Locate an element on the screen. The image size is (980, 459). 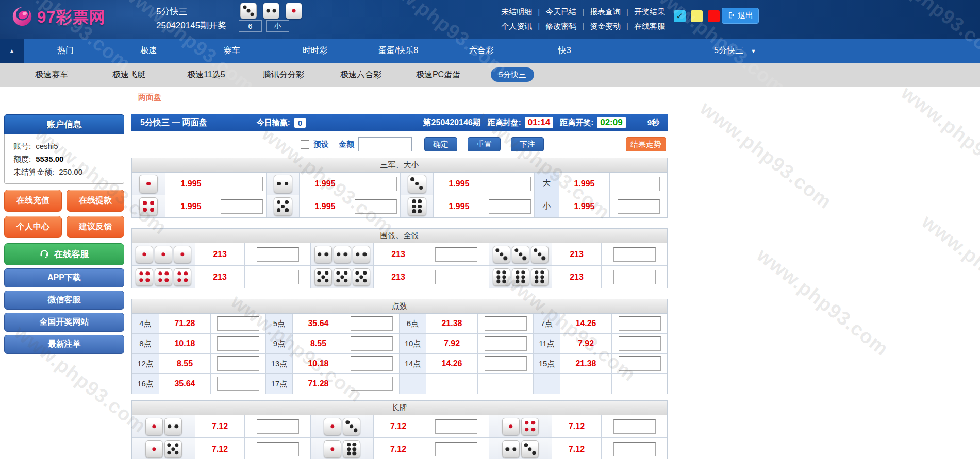
nav-item: 热门 is located at coordinates (65, 50).